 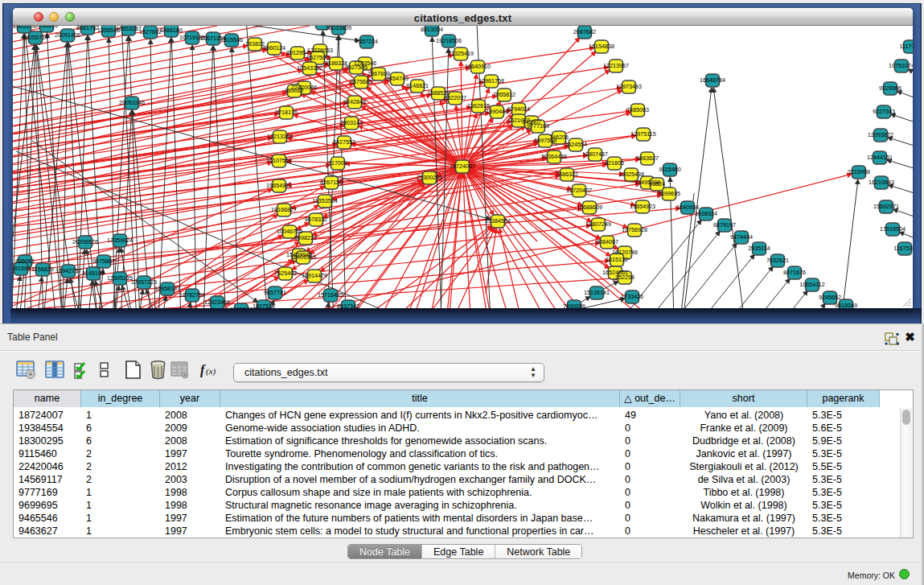 I want to click on cell-pagerank-row4: 5.5E-5, so click(x=846, y=467).